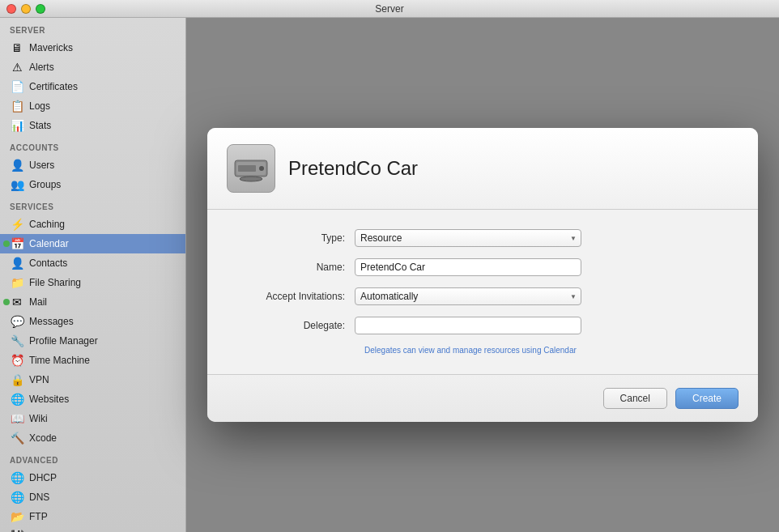 Image resolution: width=779 pixels, height=532 pixels. I want to click on type-select-wrapper: Resource Place Person, so click(468, 238).